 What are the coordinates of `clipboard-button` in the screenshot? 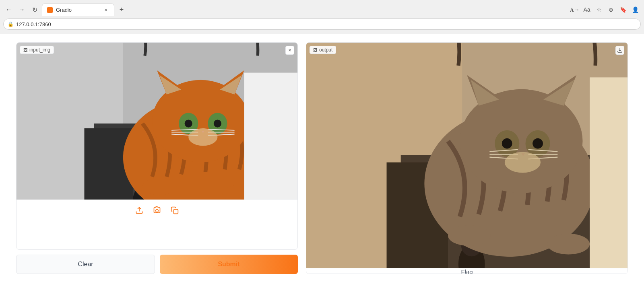 It's located at (175, 210).